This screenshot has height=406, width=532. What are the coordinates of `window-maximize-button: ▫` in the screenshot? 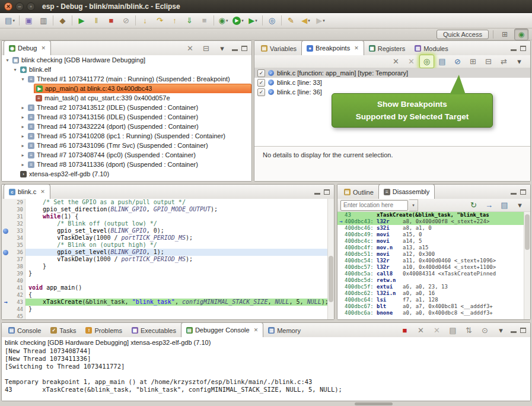 It's located at (31, 7).